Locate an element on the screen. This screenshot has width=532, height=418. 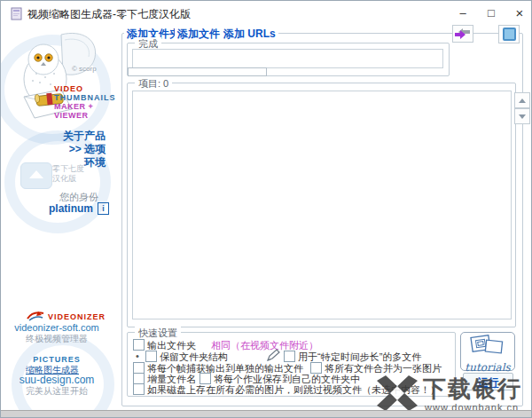
pictures-tagline: 完美从这里开始 is located at coordinates (57, 391).